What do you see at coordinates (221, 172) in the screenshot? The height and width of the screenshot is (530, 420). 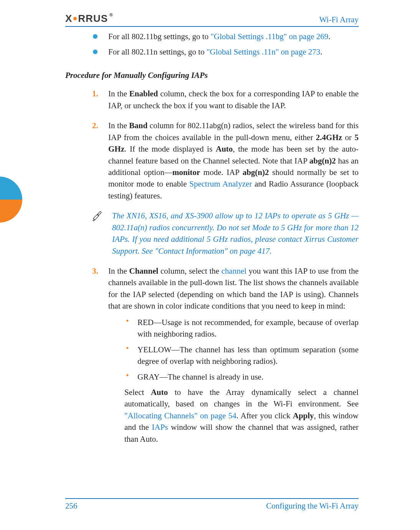 I see `step-2-t7: mode. IAP` at bounding box center [221, 172].